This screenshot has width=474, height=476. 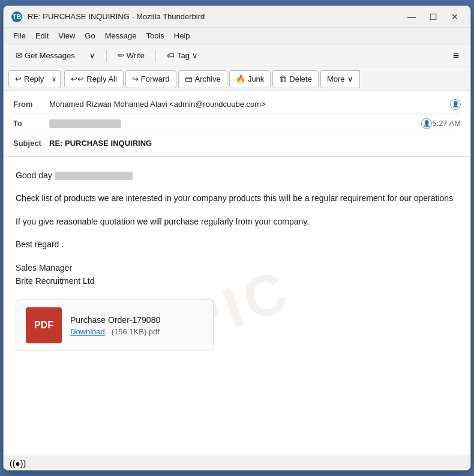 I want to click on from-label: From, so click(x=31, y=104).